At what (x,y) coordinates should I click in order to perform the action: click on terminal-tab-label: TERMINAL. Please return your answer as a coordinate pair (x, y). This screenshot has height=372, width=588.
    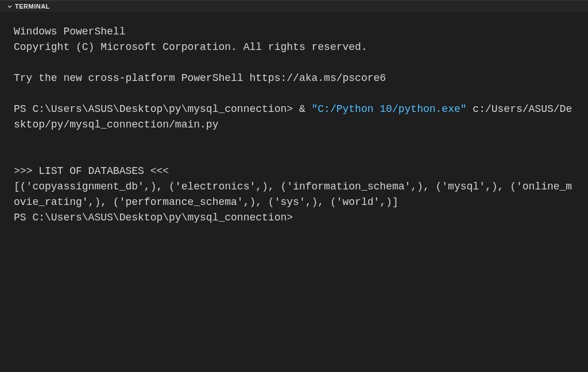
    Looking at the image, I should click on (32, 6).